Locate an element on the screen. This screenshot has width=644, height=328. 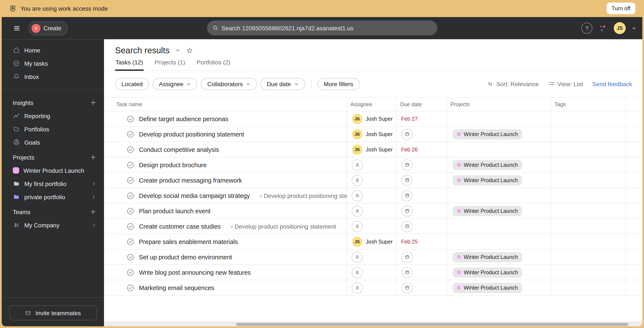
sidebar-item-my-tasks: My tasks is located at coordinates (53, 64).